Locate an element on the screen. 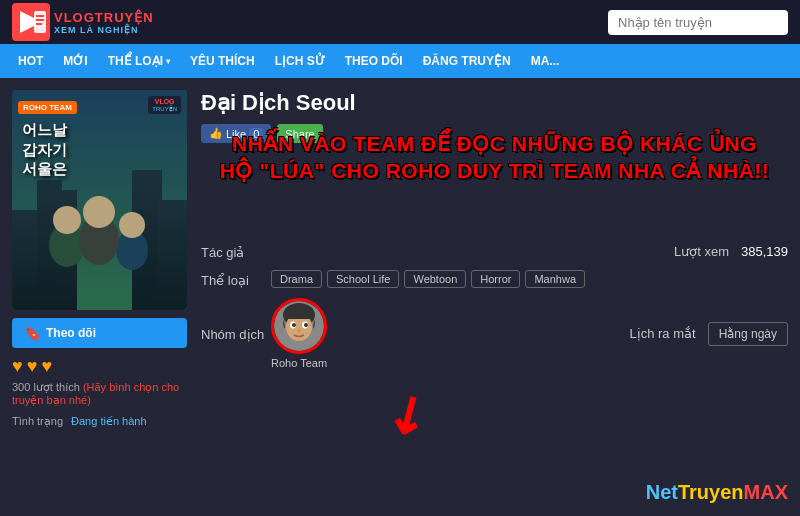  thumbs-up-icon: 👍 is located at coordinates (216, 134).